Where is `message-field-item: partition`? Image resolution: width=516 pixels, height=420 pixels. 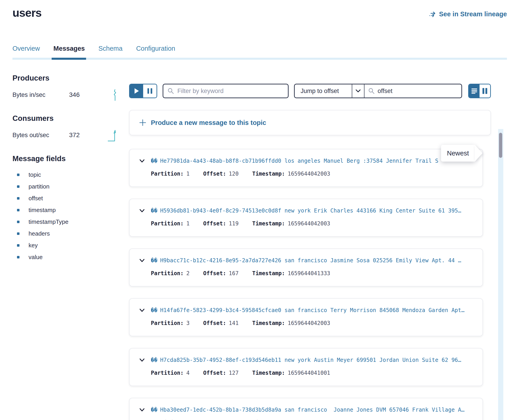 message-field-item: partition is located at coordinates (71, 186).